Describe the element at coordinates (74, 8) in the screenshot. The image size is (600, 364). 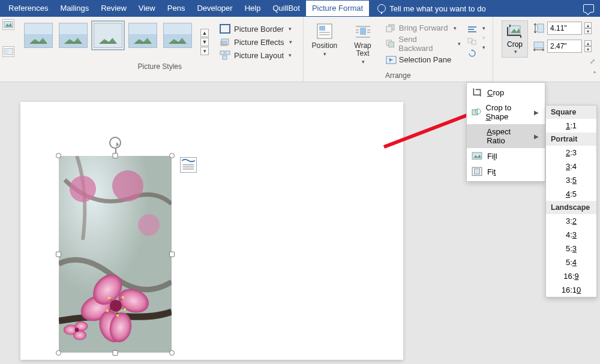
I see `tab-mailings: Mailings` at that location.